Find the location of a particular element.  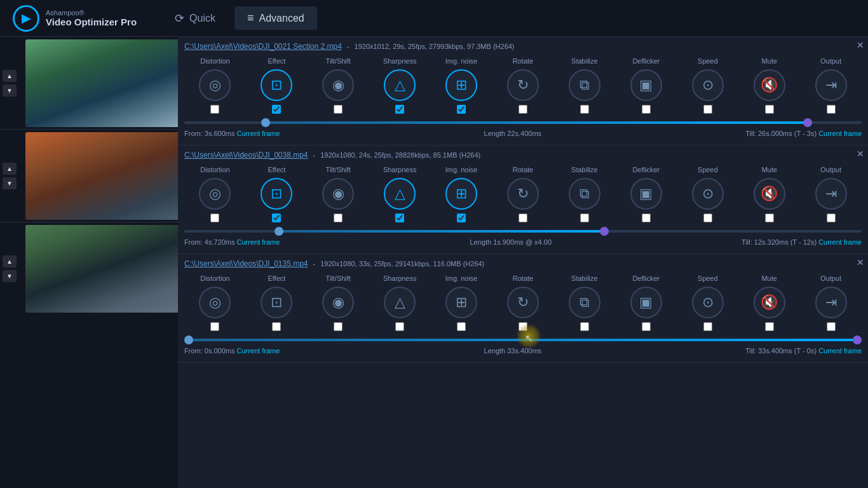

thumb-up-3: ▲ is located at coordinates (10, 262).